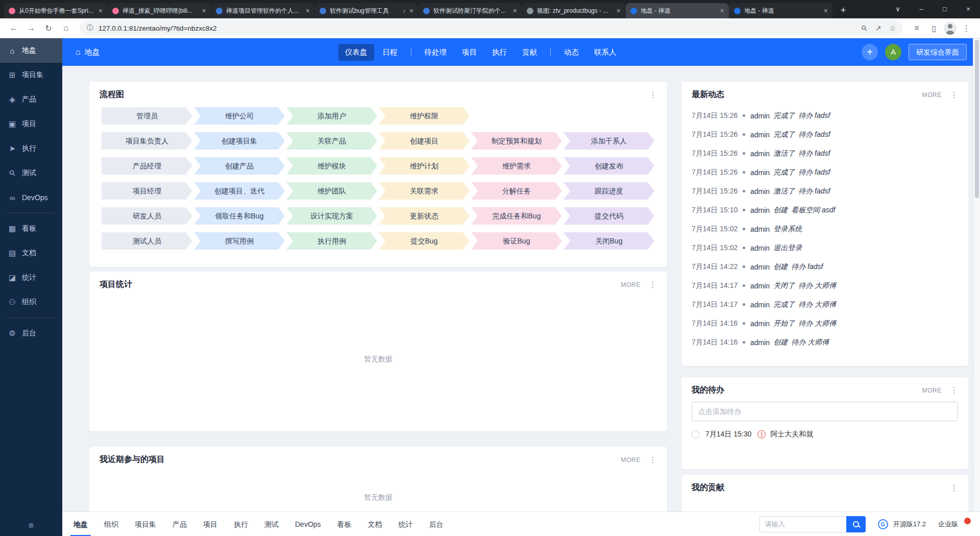 The width and height of the screenshot is (980, 536). Describe the element at coordinates (424, 141) in the screenshot. I see `flow-step: 创建项目` at that location.